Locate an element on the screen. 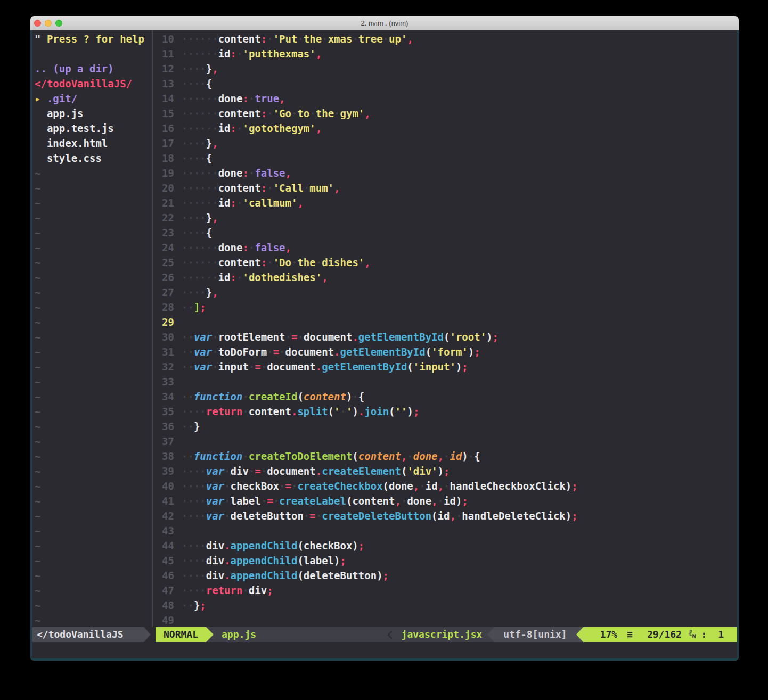 The image size is (768, 700). nerdtree-sidebar: " Press ? for help.. (up a dir)</todoVan… is located at coordinates (92, 329).